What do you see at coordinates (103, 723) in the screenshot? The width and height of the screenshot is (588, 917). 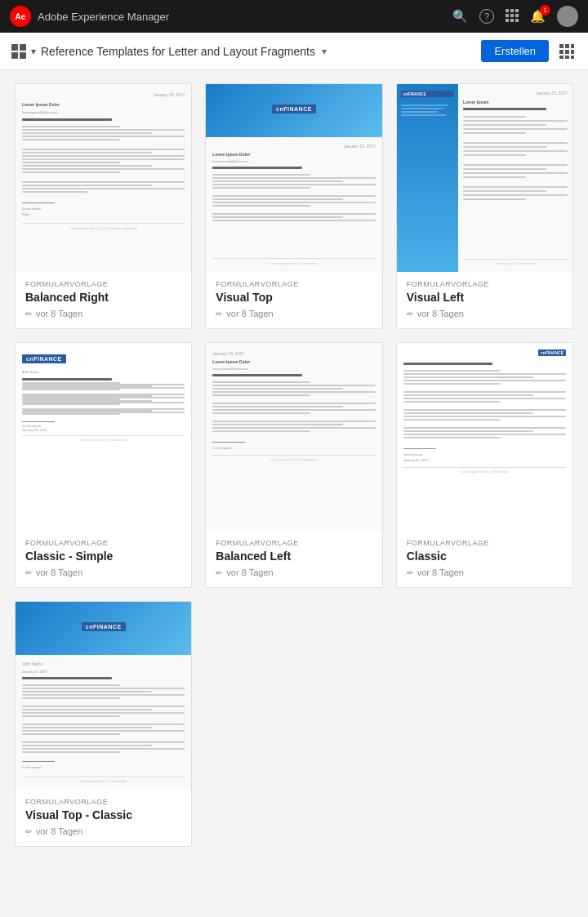 I see `card-visual-top-classic: cnFINANCE Addr Name January 15, 2017` at bounding box center [103, 723].